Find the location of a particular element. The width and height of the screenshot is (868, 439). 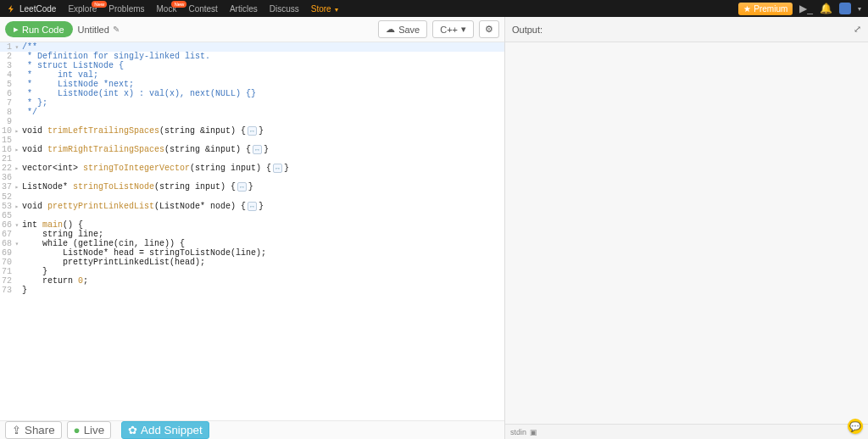

line-number: 66 is located at coordinates (7, 225).